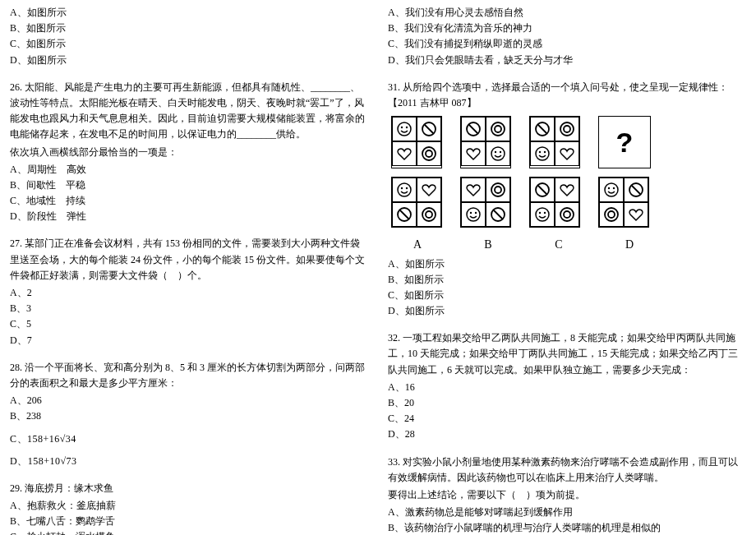  I want to click on q29-opt-a: A、抱薪救火：釜底抽薪, so click(189, 506).